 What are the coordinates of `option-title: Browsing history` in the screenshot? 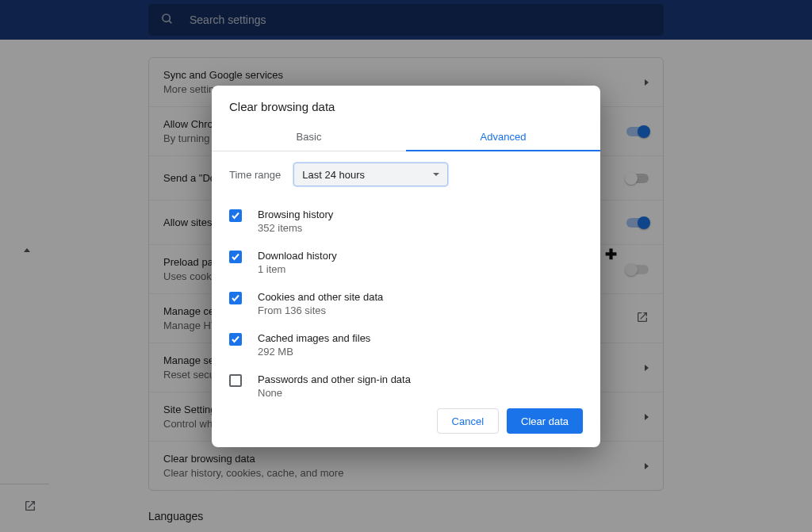 It's located at (420, 214).